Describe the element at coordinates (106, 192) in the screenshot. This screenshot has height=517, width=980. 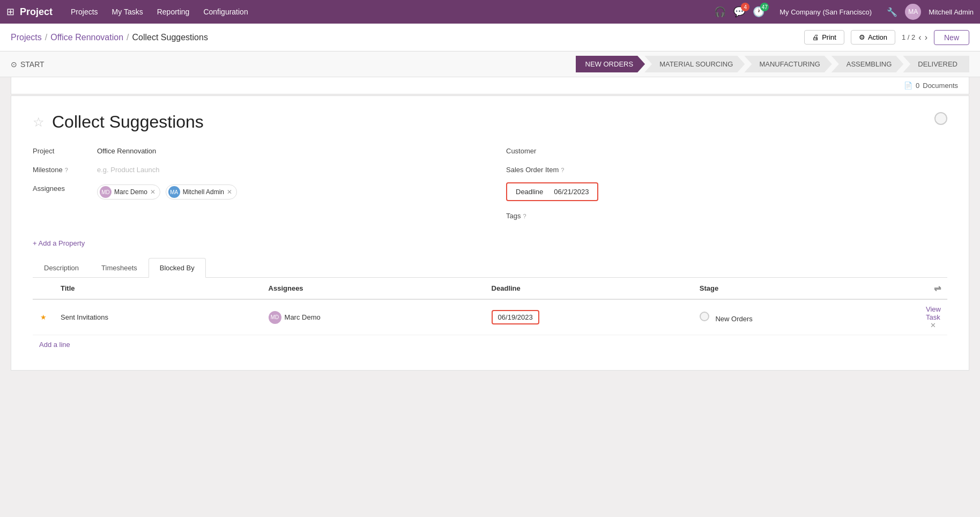
I see `marc-demo-avatar: MD` at that location.